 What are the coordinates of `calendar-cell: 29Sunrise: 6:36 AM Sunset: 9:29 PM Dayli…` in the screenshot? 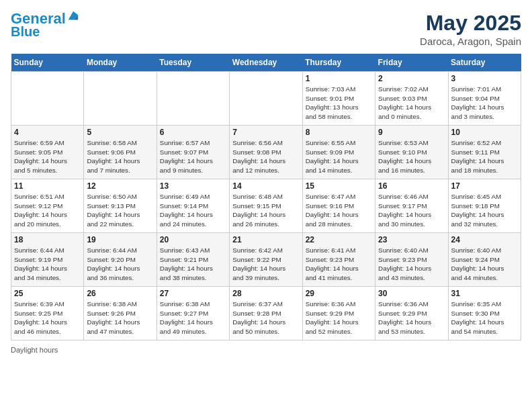 It's located at (339, 314).